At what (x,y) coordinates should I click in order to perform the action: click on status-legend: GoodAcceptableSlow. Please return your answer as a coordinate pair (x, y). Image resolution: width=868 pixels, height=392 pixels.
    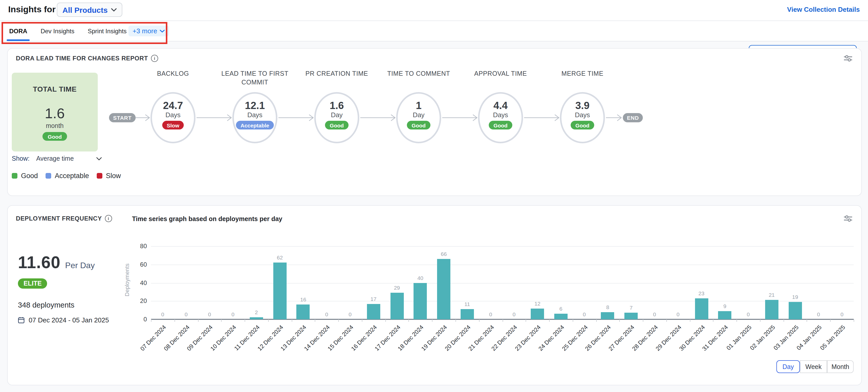
    Looking at the image, I should click on (66, 176).